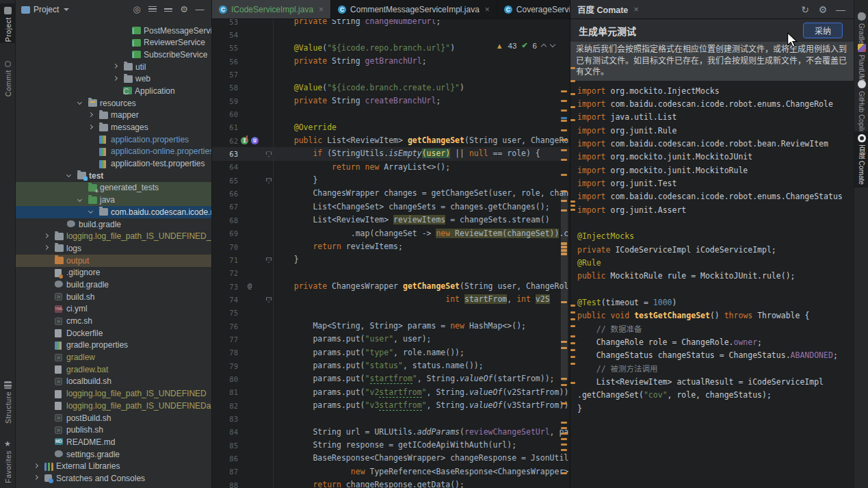 This screenshot has width=868, height=488. I want to click on comate-gutter-icon, so click(254, 141).